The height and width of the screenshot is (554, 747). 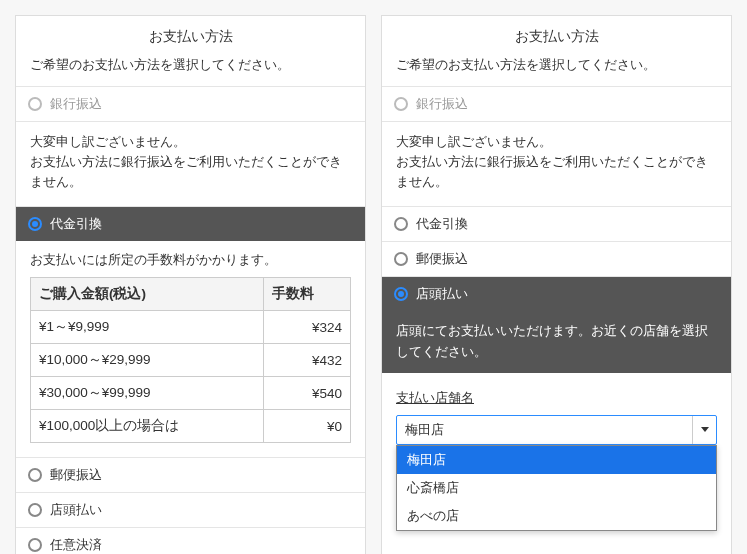 What do you see at coordinates (556, 488) in the screenshot?
I see `store-dropdown: 梅田店 心斎橋店 あべの店` at bounding box center [556, 488].